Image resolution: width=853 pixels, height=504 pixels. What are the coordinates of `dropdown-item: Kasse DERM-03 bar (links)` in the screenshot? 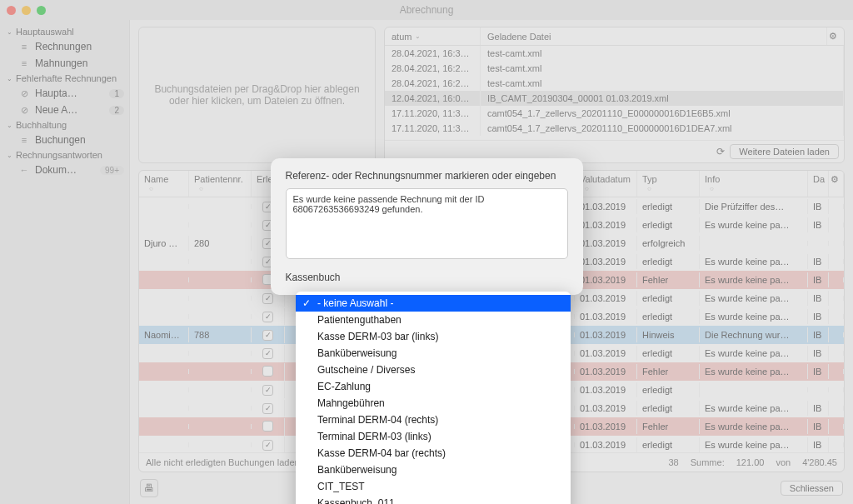 It's located at (433, 337).